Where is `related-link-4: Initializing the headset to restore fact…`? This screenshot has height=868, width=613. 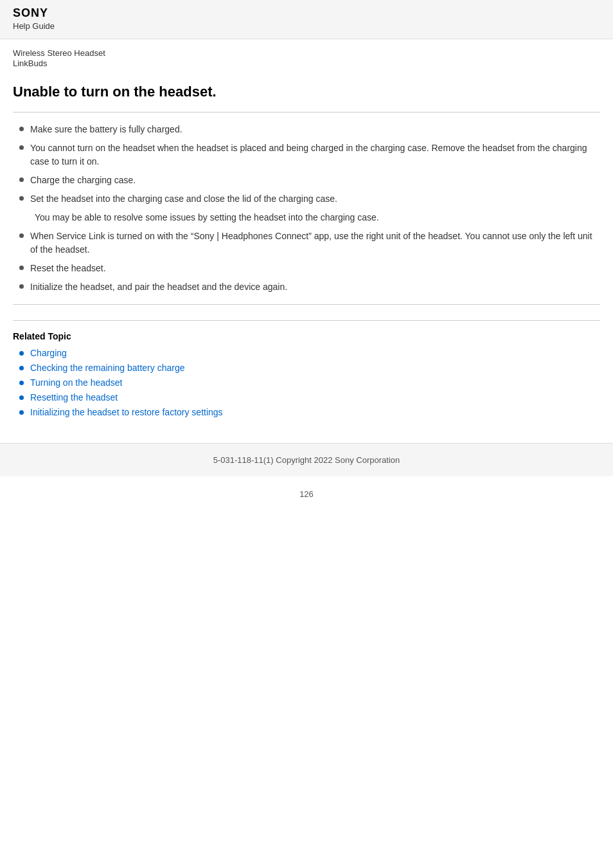
related-link-4: Initializing the headset to restore fact… is located at coordinates (127, 412).